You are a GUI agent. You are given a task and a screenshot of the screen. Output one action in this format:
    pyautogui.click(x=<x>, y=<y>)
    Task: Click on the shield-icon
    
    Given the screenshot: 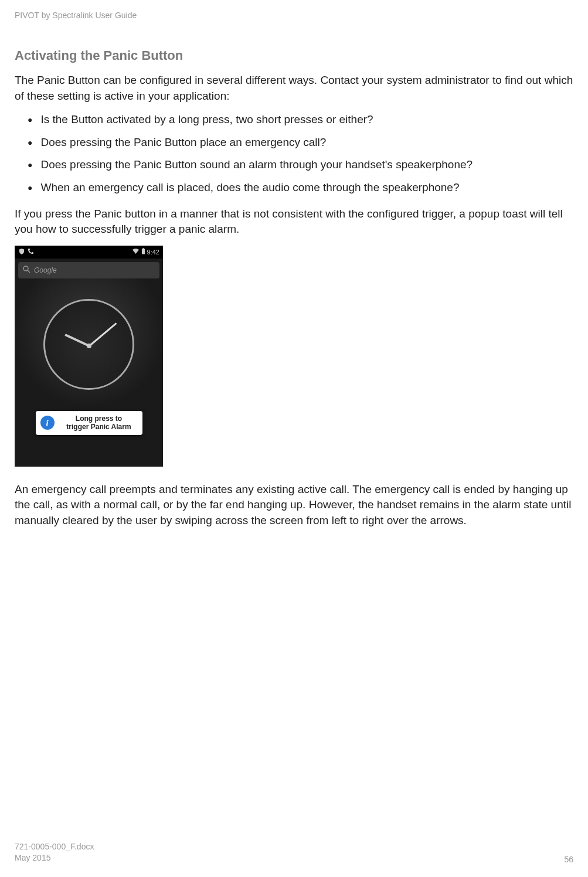 What is the action you would take?
    pyautogui.click(x=22, y=252)
    